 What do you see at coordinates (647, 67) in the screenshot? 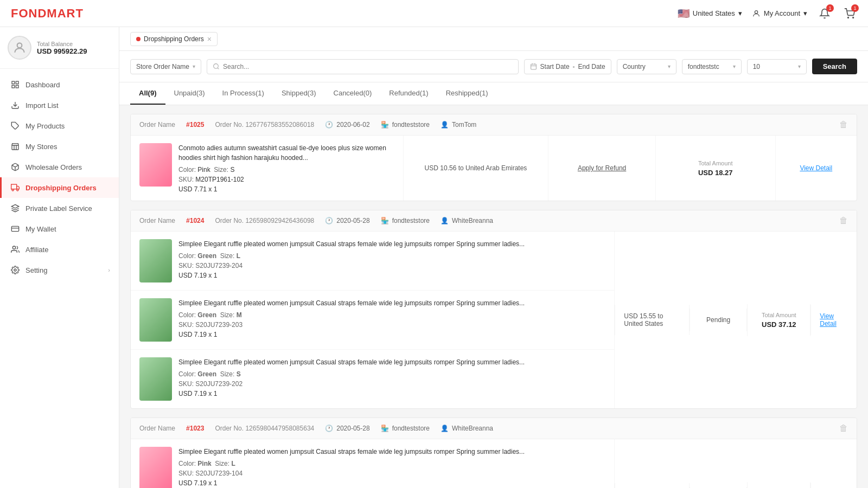
I see `country-filter: Country ▾` at bounding box center [647, 67].